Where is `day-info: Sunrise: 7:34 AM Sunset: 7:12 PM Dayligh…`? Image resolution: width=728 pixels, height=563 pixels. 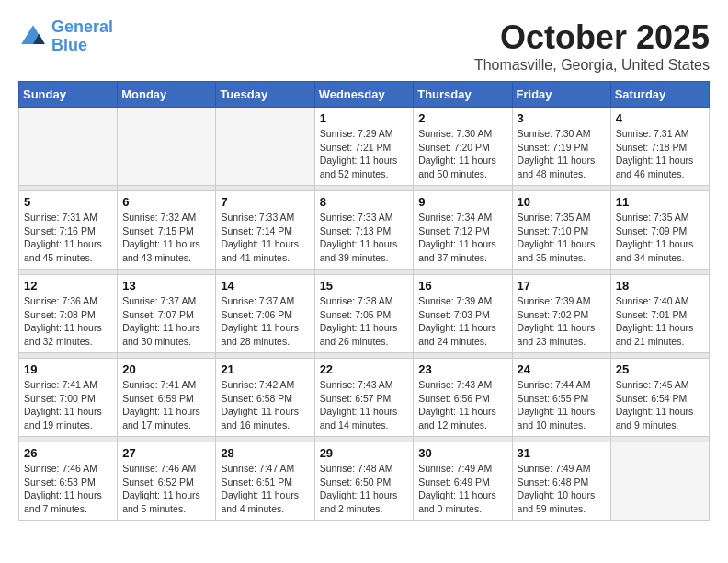 day-info: Sunrise: 7:34 AM Sunset: 7:12 PM Dayligh… is located at coordinates (462, 237).